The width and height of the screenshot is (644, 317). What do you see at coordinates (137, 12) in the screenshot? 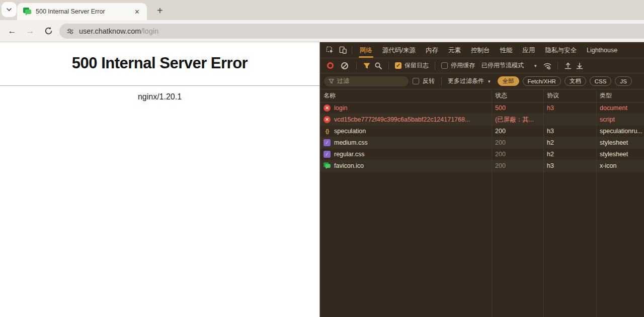
I see `tab-close-icon: ✕` at bounding box center [137, 12].